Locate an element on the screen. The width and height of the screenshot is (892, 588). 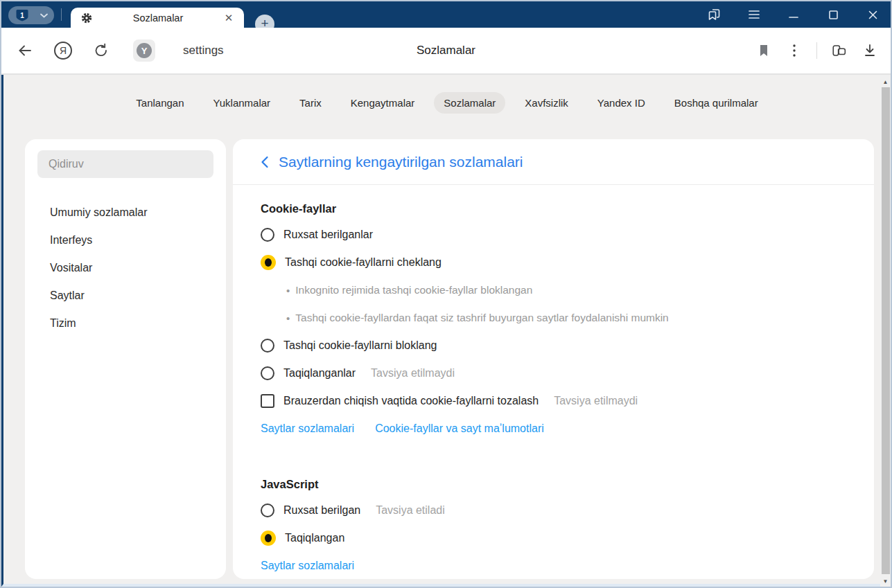
toolbar-divider is located at coordinates (816, 51).